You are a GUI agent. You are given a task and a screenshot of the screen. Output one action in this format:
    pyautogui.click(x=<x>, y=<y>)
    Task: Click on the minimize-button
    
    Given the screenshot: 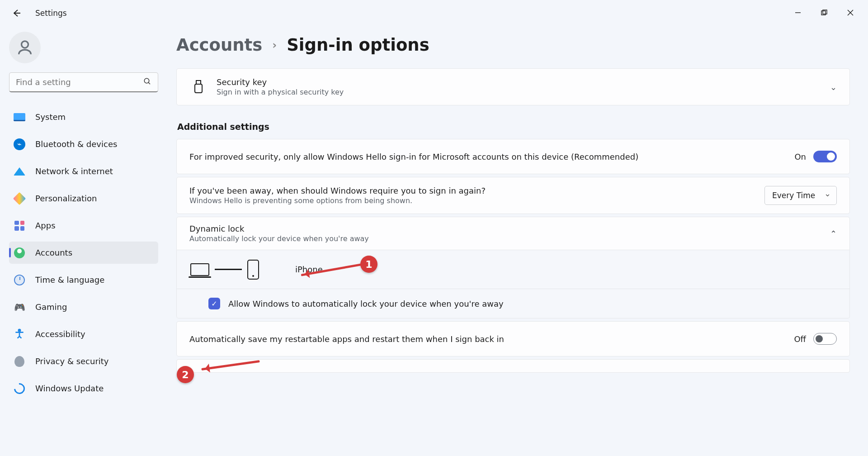 What is the action you would take?
    pyautogui.click(x=798, y=13)
    